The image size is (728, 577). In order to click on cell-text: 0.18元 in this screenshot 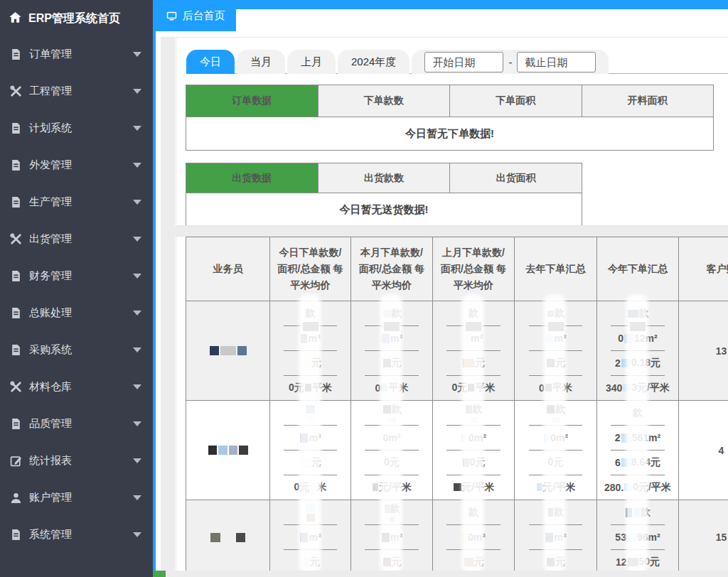, I will do `click(646, 363)`.